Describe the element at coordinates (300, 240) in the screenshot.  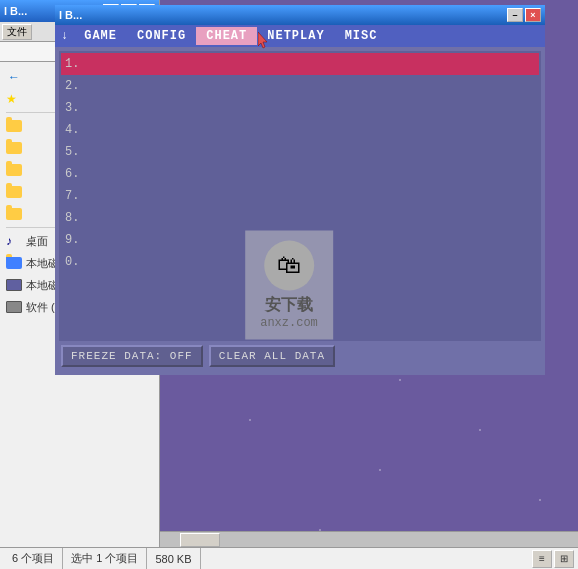
I see `cheat-row-9: 9.` at that location.